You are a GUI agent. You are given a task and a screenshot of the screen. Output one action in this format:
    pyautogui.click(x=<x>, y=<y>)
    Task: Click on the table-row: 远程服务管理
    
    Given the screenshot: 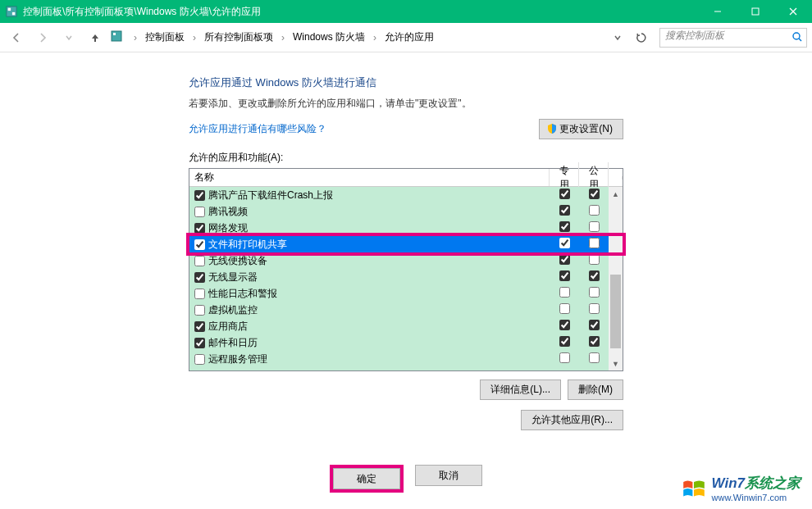 What is the action you would take?
    pyautogui.click(x=406, y=359)
    